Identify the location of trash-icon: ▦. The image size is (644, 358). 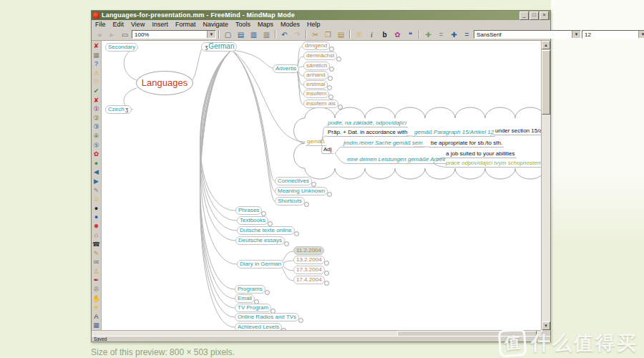
(96, 56).